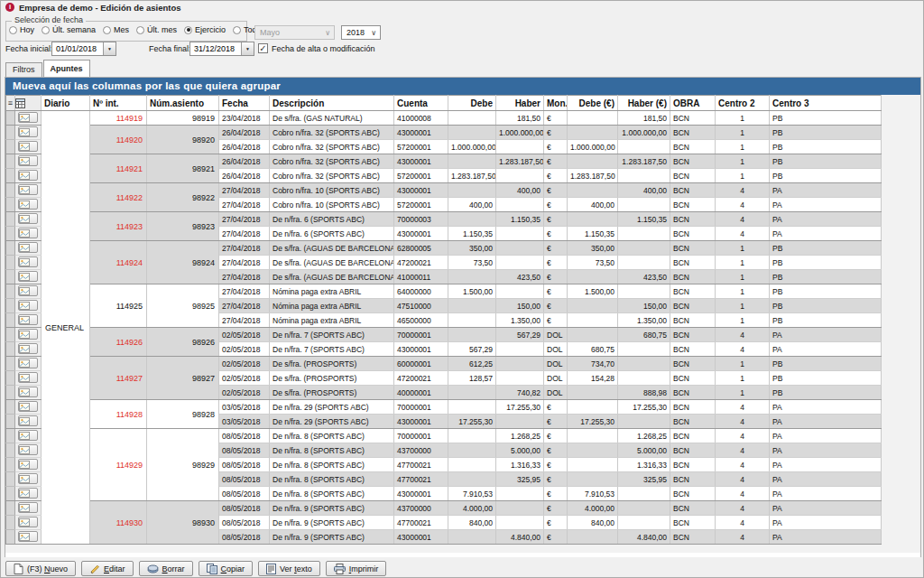 This screenshot has height=578, width=924. What do you see at coordinates (157, 30) in the screenshot?
I see `radio-option-3: Últ. mes` at bounding box center [157, 30].